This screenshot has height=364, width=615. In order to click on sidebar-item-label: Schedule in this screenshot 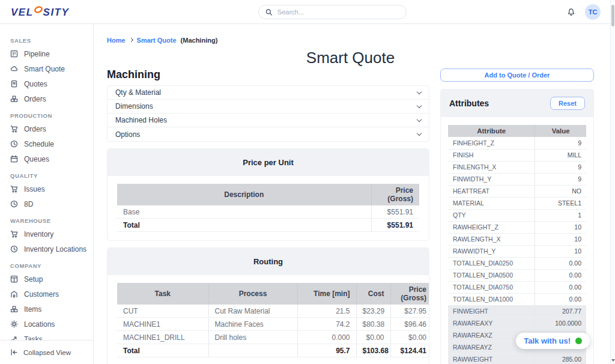, I will do `click(39, 144)`.